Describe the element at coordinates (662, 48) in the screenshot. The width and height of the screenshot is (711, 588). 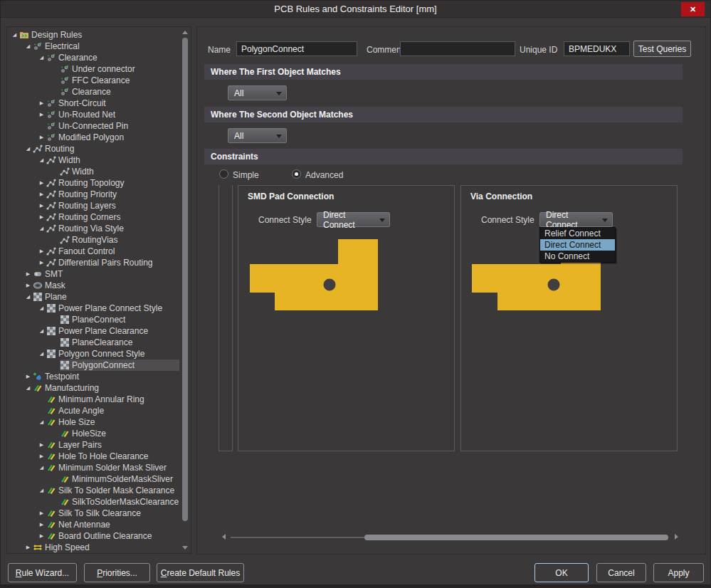
I see `test-queries-button: Test Queries` at that location.